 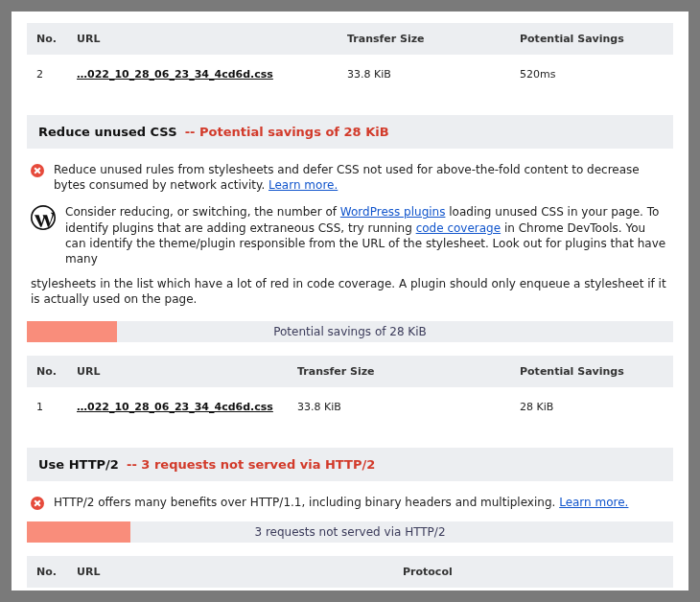 What do you see at coordinates (592, 75) in the screenshot?
I see `row-sv: 520ms` at bounding box center [592, 75].